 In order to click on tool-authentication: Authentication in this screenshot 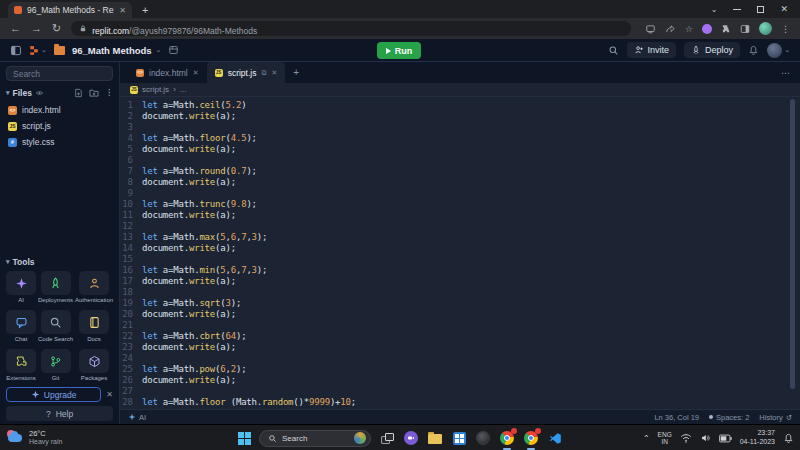, I will do `click(94, 287)`.